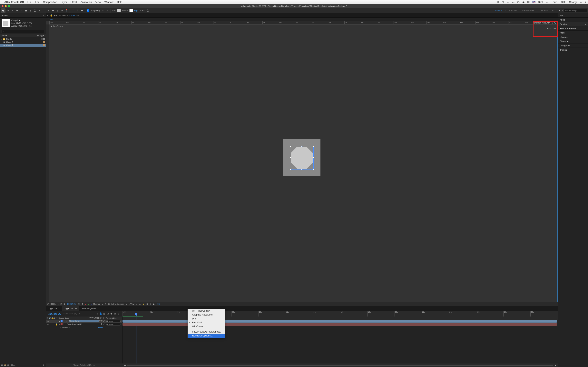 The image size is (588, 367). I want to click on hand-tool, so click(8, 11).